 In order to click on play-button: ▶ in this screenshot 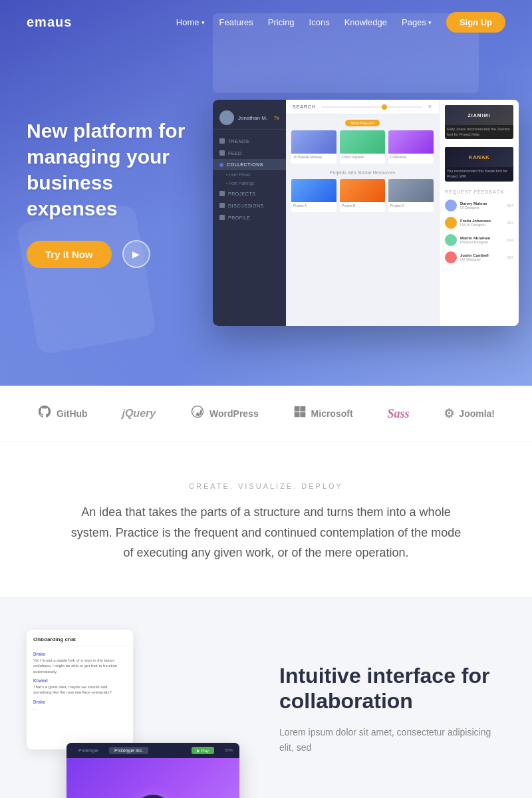, I will do `click(136, 254)`.